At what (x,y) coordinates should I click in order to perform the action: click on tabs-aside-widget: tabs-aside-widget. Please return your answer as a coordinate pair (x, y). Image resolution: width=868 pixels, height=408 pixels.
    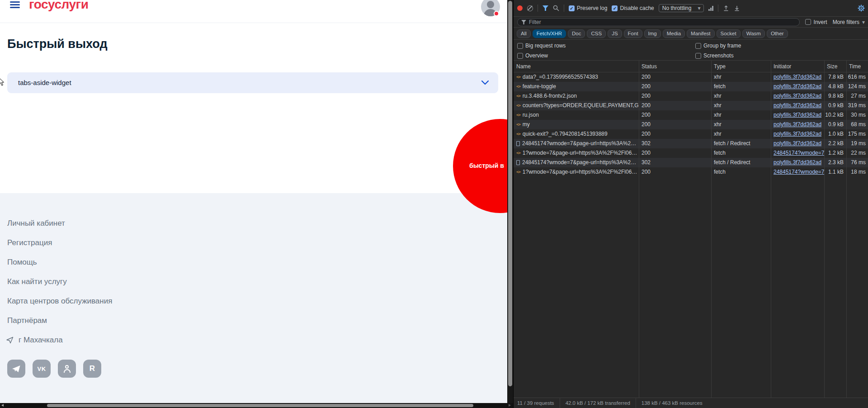
    Looking at the image, I should click on (253, 83).